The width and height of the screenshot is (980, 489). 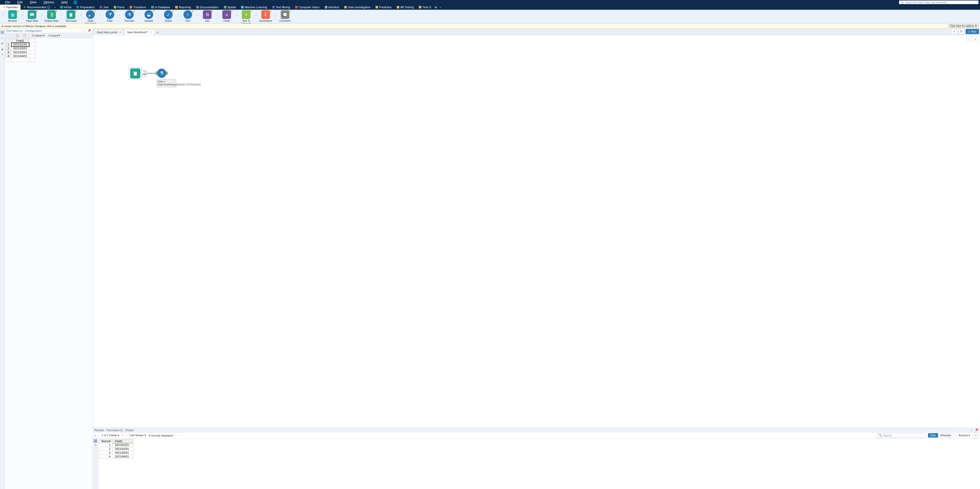 I want to click on tool-sort: ↕★Sort, so click(x=188, y=16).